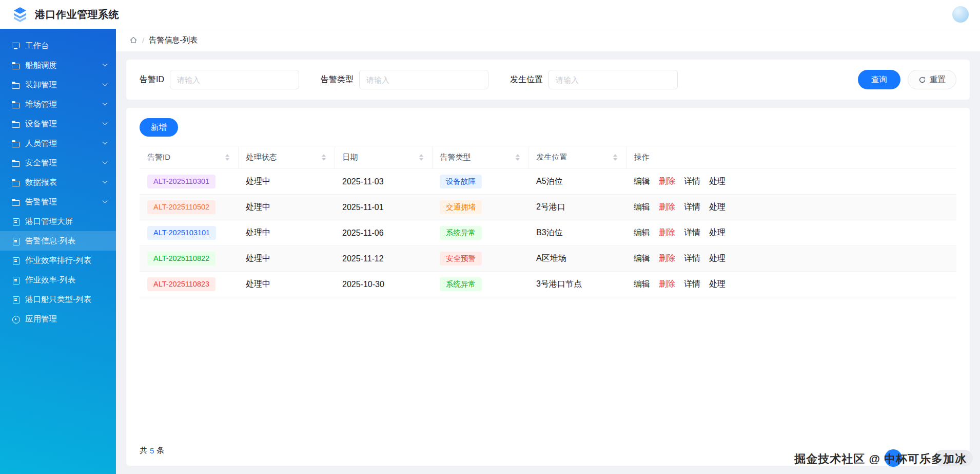  I want to click on location-text: B3泊位, so click(550, 232).